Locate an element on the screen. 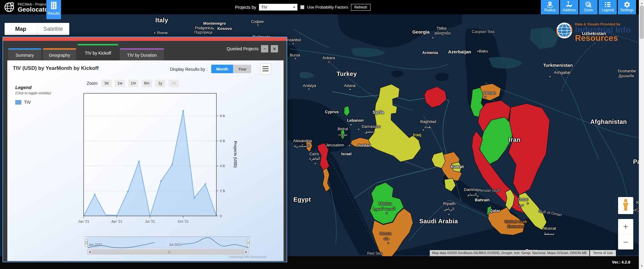 This screenshot has width=644, height=269. tab-summary: Summary is located at coordinates (25, 54).